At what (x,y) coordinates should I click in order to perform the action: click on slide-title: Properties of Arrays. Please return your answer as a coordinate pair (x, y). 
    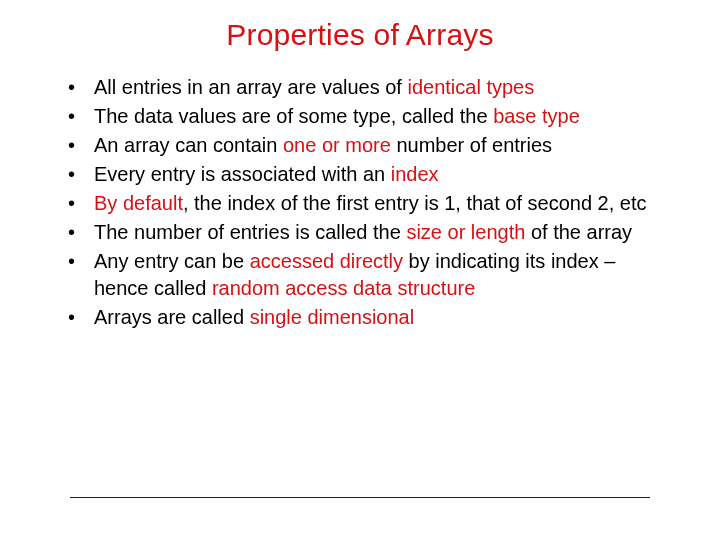
    Looking at the image, I should click on (360, 35).